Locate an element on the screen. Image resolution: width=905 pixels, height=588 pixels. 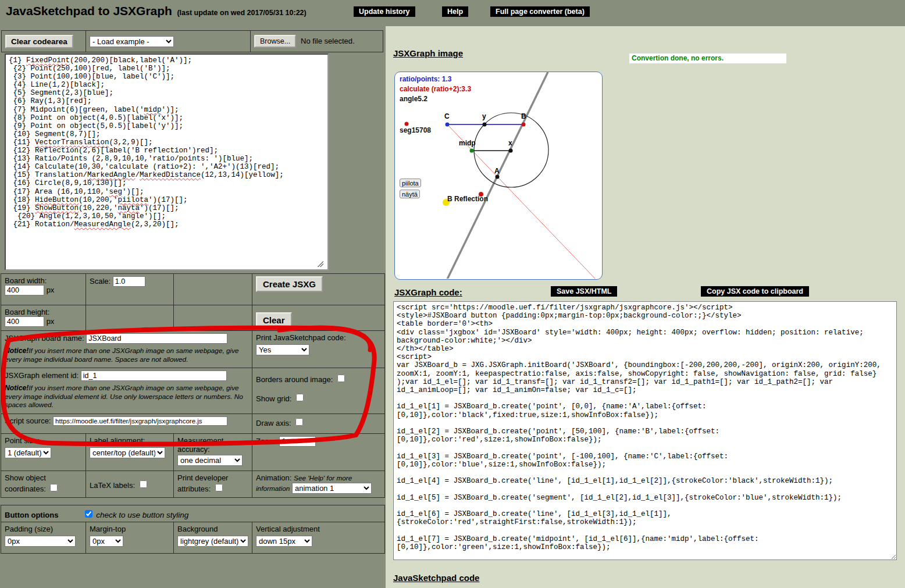
button-options-title: Button options is located at coordinates (42, 515).